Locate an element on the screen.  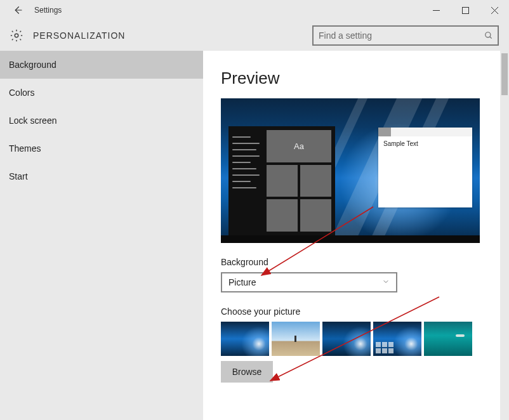
sidebar-item-background: Background is located at coordinates (102, 65).